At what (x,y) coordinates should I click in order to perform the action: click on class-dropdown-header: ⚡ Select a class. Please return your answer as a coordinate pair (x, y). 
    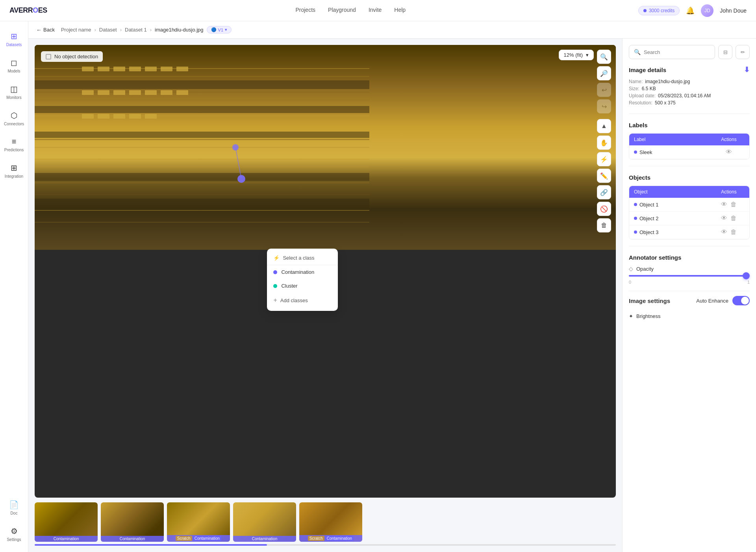
    Looking at the image, I should click on (302, 258).